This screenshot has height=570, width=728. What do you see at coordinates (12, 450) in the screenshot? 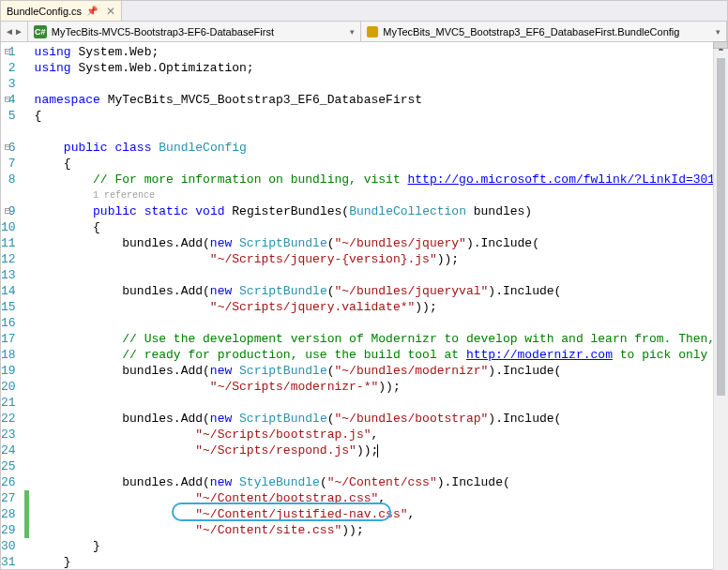
I see `line-number: 24` at bounding box center [12, 450].